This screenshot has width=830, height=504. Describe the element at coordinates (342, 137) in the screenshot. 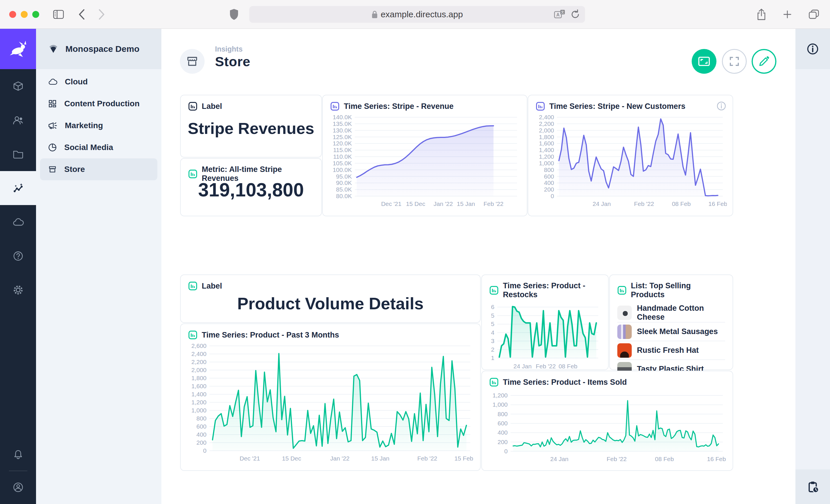

I see `svg-text: 125.0K` at that location.